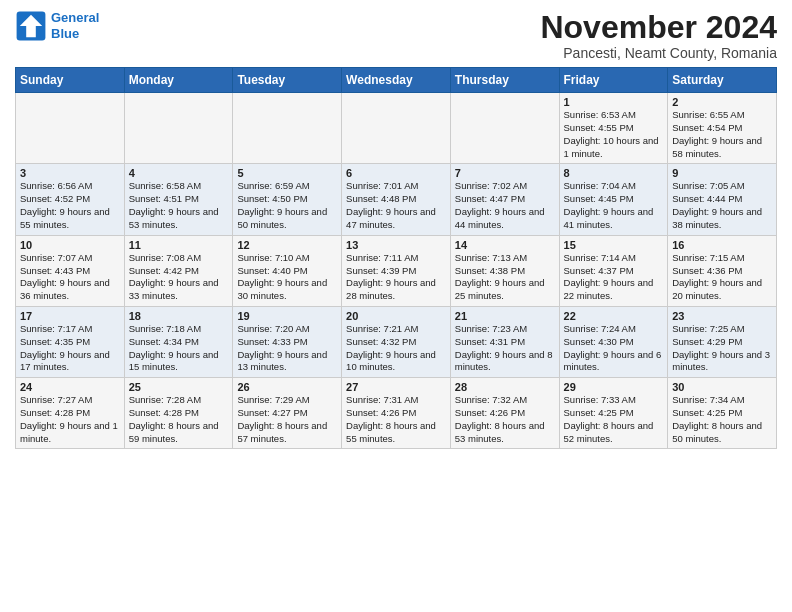 This screenshot has width=792, height=612. I want to click on calendar-cell: 29Sunrise: 7:33 AM Sunset: 4:25 PM Dayli…, so click(614, 414).